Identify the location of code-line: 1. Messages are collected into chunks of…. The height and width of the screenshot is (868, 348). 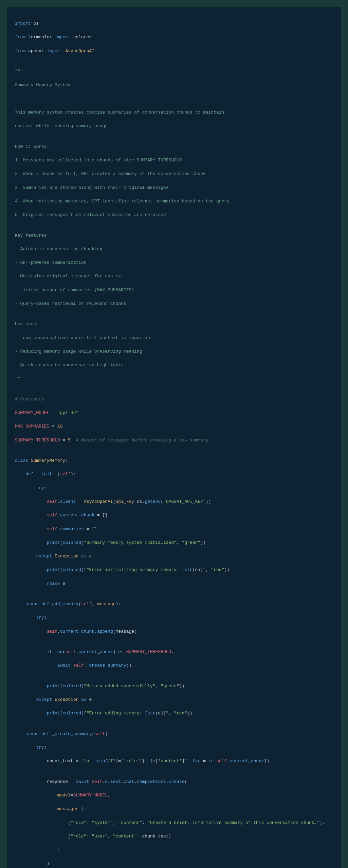
(174, 160).